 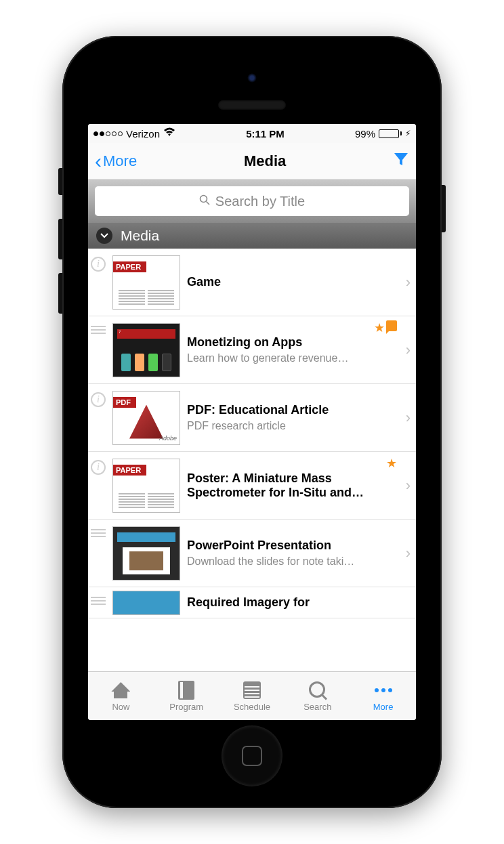 I want to click on tab-label: Schedule, so click(x=252, y=707).